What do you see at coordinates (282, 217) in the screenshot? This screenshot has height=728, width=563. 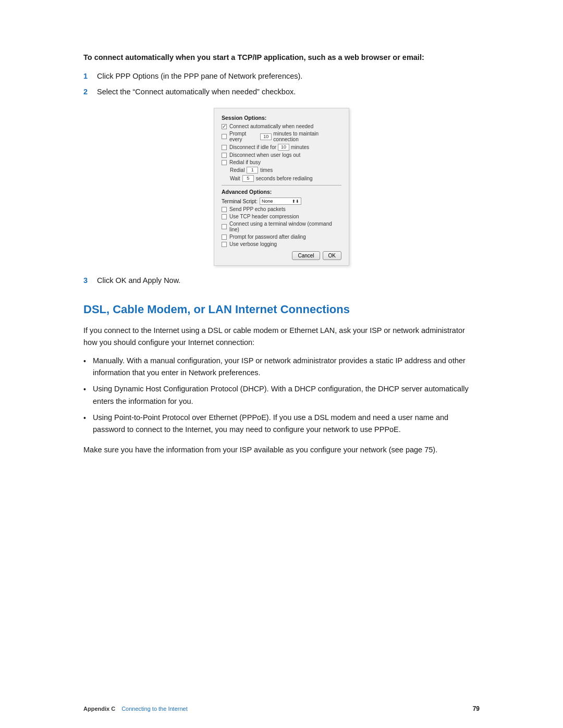 I see `use-tcp-row: Use TCP header compression` at bounding box center [282, 217].